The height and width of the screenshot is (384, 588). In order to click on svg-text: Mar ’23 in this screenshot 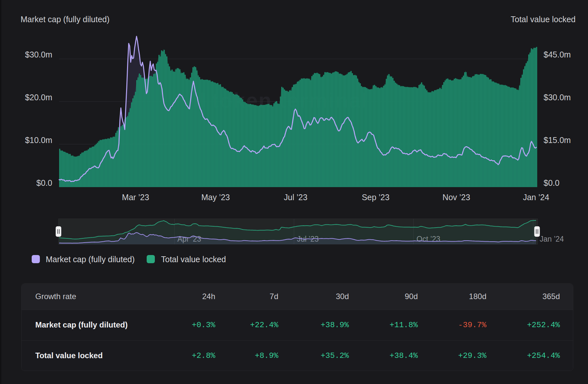, I will do `click(135, 197)`.